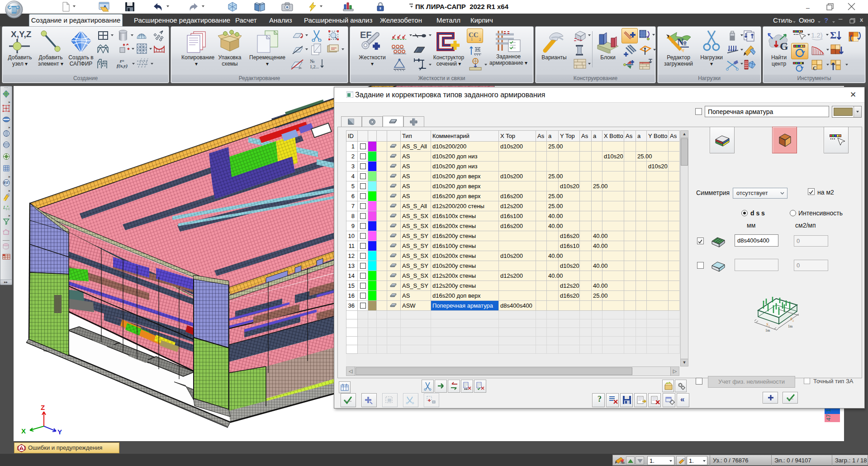 Image resolution: width=868 pixels, height=466 pixels. Describe the element at coordinates (474, 35) in the screenshot. I see `svg-text: CC` at that location.